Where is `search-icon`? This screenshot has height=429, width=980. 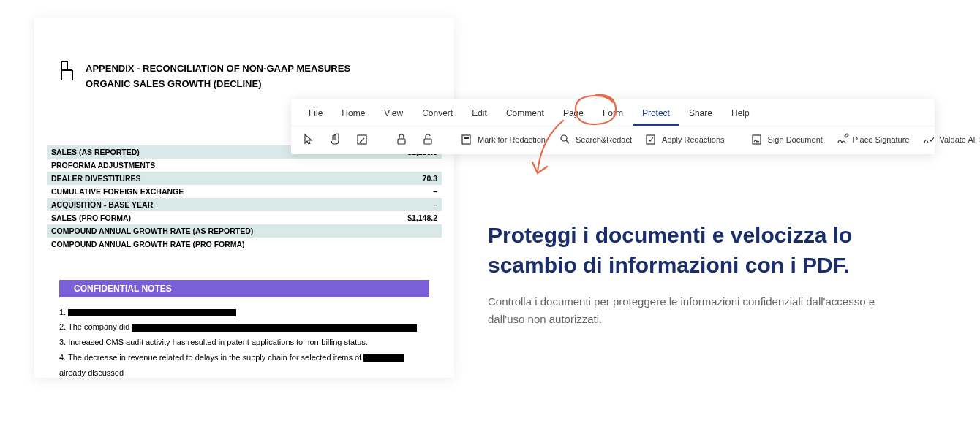 search-icon is located at coordinates (565, 140).